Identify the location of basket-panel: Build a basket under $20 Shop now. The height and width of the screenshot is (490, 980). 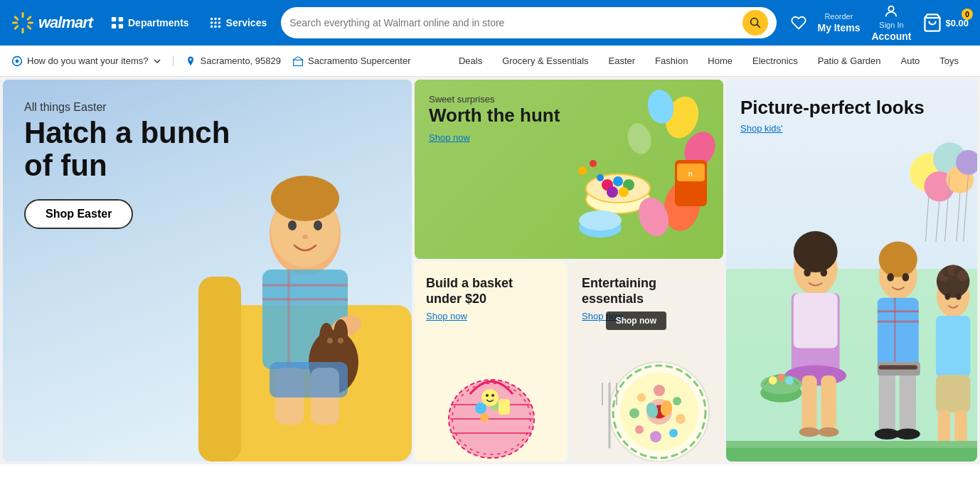
(491, 361).